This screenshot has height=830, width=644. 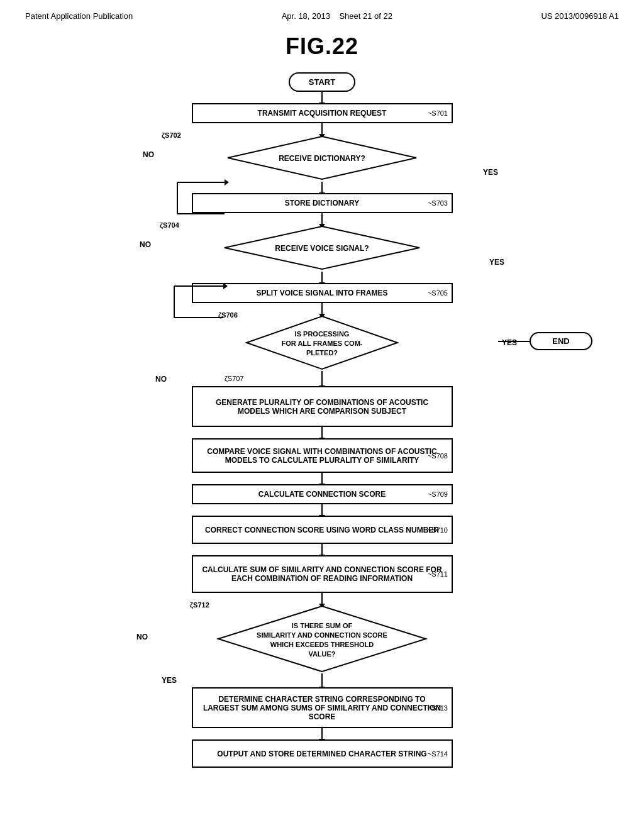 What do you see at coordinates (322, 529) in the screenshot?
I see `s710-row: CORRECT CONNECTION SCORE USING WORD CLAS…` at bounding box center [322, 529].